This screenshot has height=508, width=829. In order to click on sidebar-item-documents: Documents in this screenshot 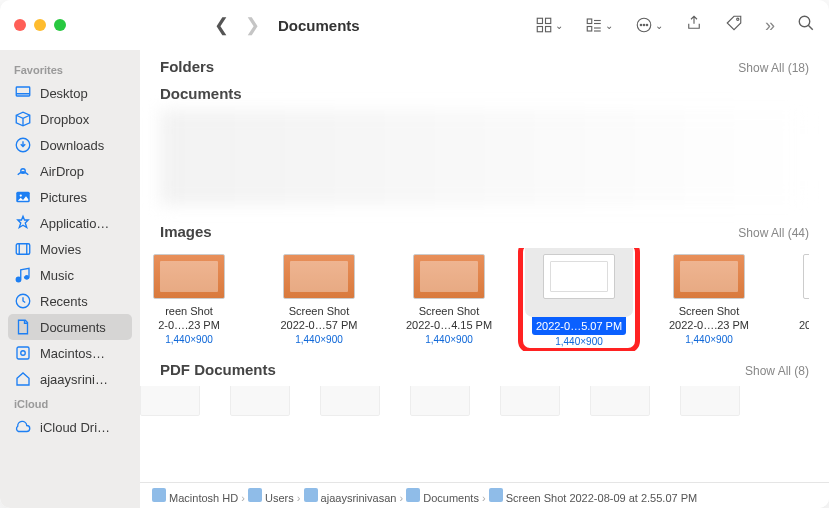, I will do `click(70, 327)`.